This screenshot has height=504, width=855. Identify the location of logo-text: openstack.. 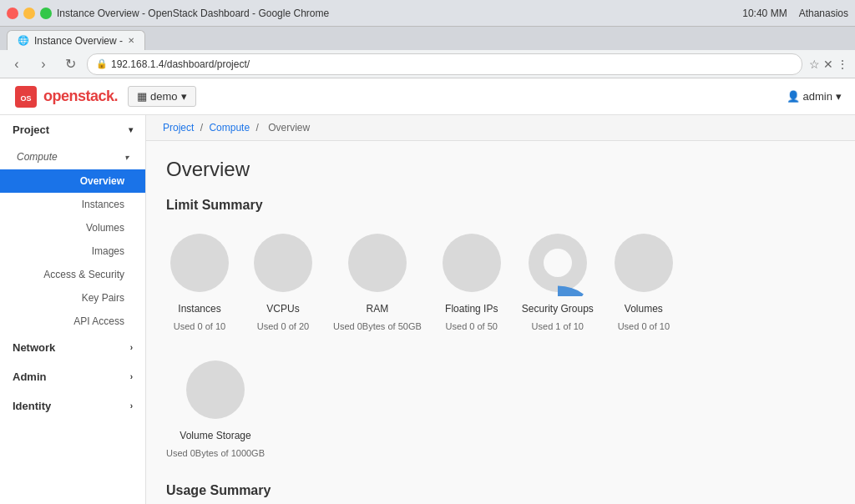
(80, 97).